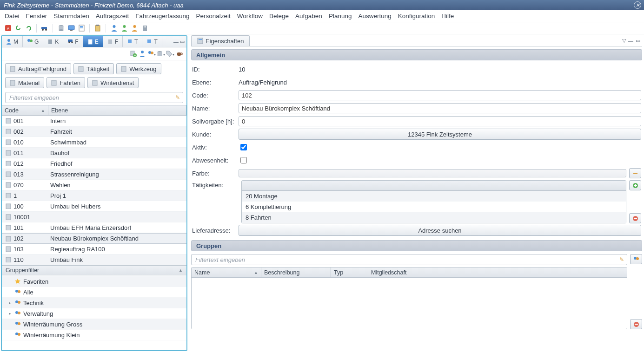 The image size is (644, 352). Describe the element at coordinates (94, 281) in the screenshot. I see `tree-node: Favoriten` at that location.